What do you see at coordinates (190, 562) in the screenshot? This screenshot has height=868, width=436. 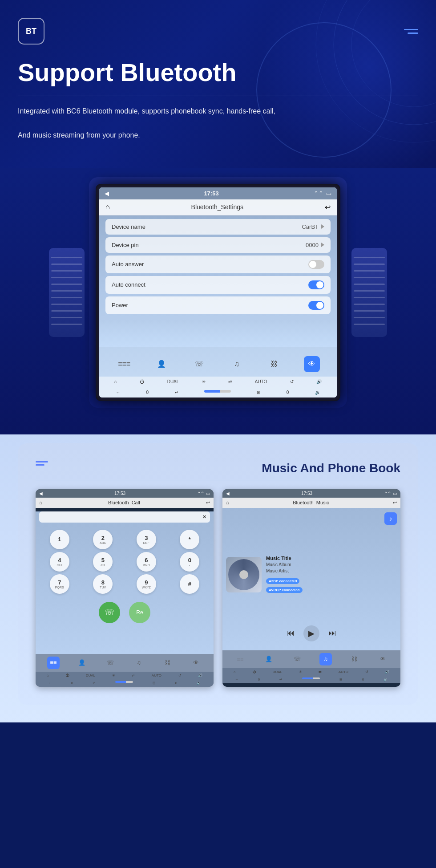 I see `dial-key-0: 0-` at bounding box center [190, 562].